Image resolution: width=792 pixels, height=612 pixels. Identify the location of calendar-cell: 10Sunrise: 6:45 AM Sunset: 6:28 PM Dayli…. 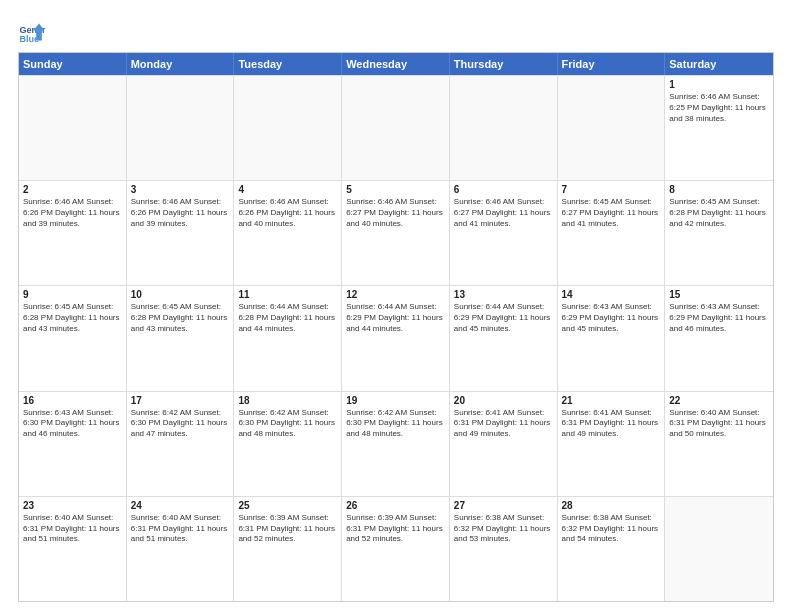
(181, 338).